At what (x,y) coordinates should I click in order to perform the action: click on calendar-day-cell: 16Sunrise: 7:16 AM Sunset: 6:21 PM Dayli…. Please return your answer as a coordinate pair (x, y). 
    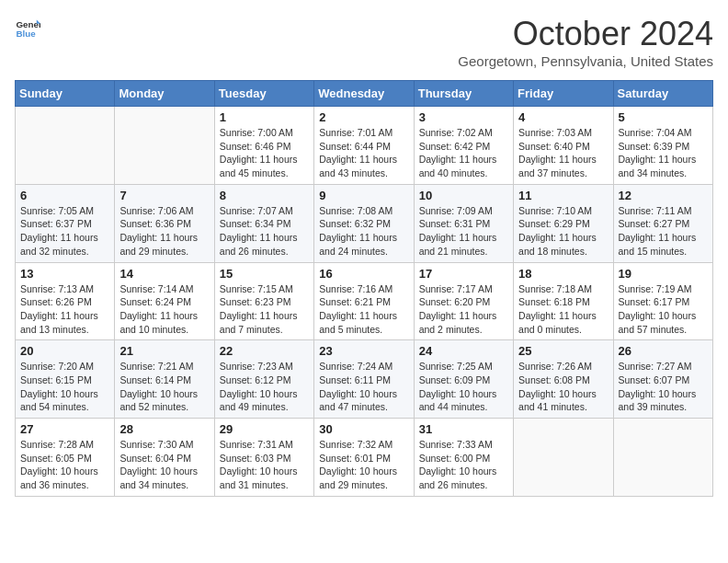
    Looking at the image, I should click on (364, 302).